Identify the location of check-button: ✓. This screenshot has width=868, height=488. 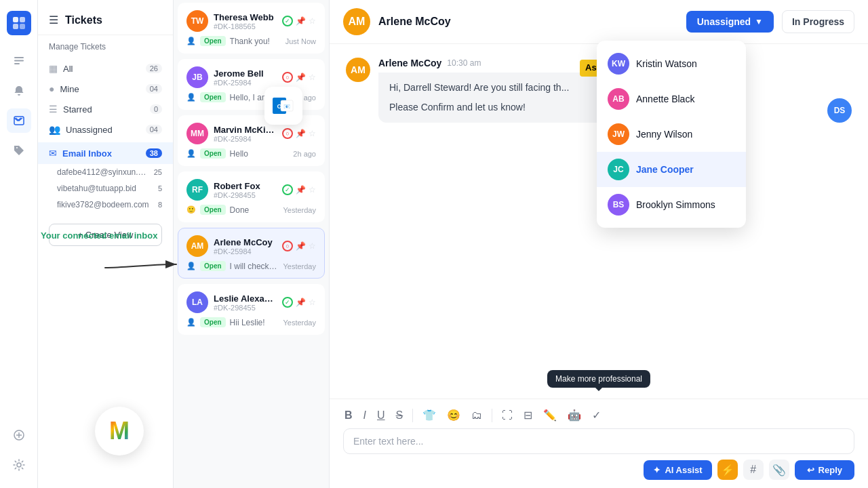
(597, 415).